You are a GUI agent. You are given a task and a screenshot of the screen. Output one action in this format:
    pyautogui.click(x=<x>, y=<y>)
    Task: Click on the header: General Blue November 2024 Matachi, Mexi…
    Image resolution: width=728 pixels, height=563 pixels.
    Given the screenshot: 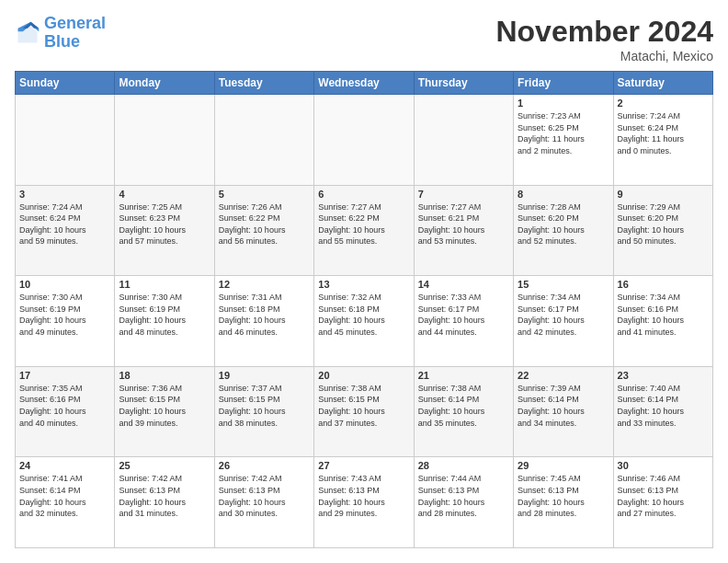 What is the action you would take?
    pyautogui.click(x=364, y=39)
    